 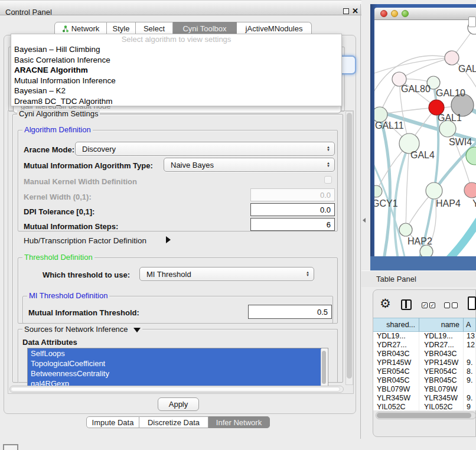 I want to click on sources-title-text: Sources for Network Inference, so click(x=76, y=330).